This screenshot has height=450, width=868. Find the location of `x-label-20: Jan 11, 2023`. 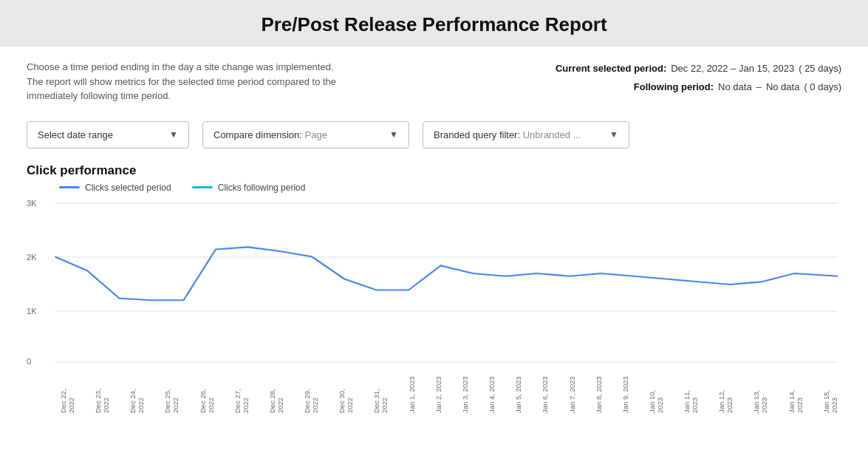

x-label-20: Jan 11, 2023 is located at coordinates (691, 394).